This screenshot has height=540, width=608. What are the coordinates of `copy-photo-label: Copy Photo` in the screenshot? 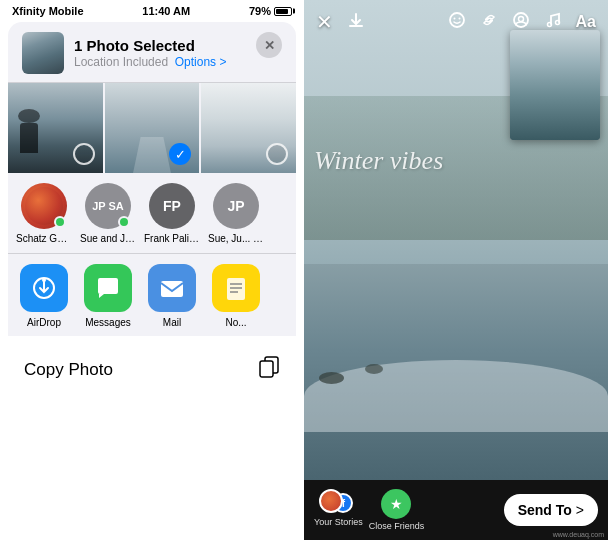 It's located at (68, 370).